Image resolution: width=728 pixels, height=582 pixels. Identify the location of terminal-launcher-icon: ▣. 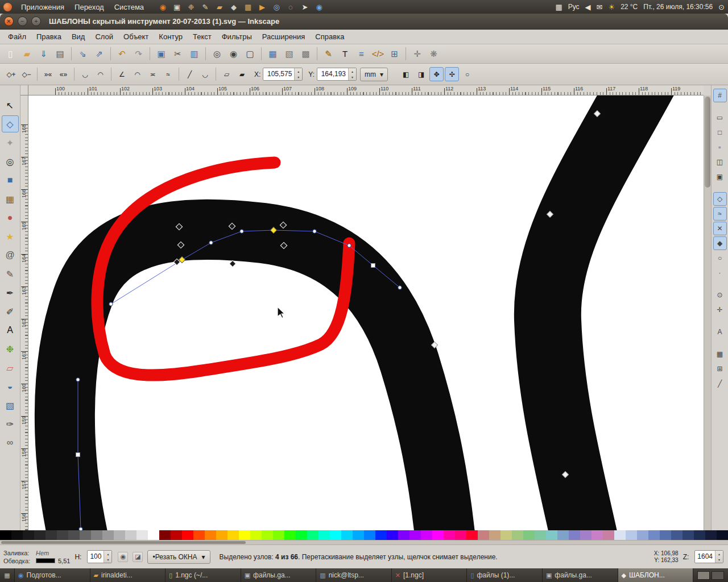
(177, 7).